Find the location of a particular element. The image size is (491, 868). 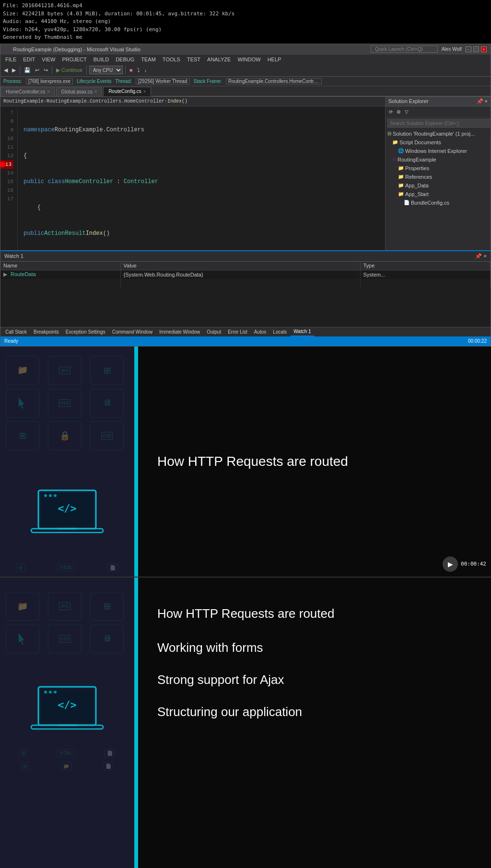

icon-cell-8: 🔒 is located at coordinates (65, 436).